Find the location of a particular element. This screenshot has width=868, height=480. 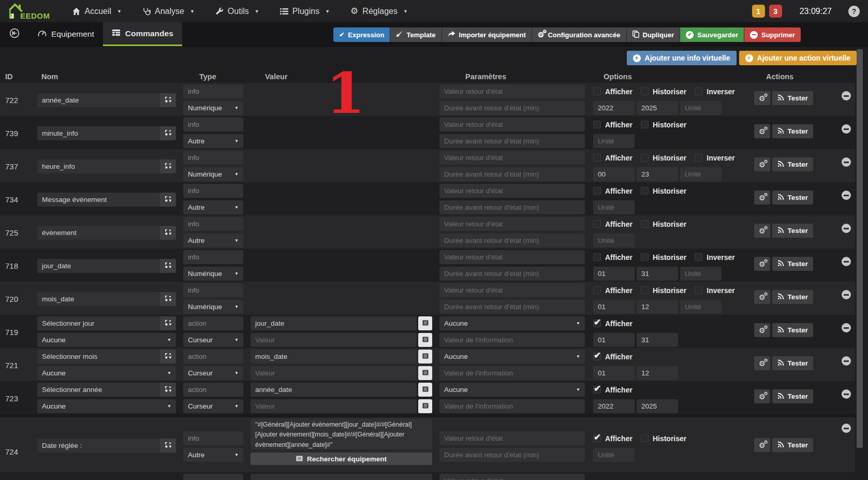

vertical-scrollbar is located at coordinates (860, 249).